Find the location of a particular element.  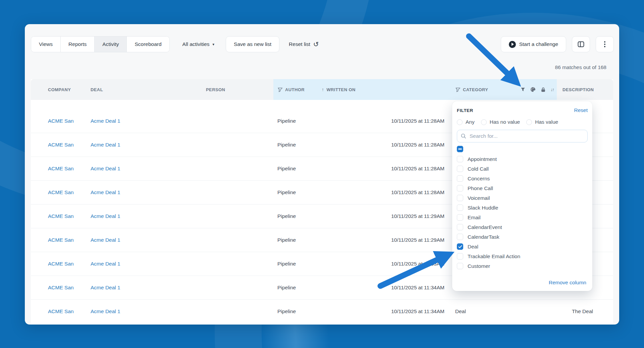

filter-funnel-filled-icon is located at coordinates (523, 90).